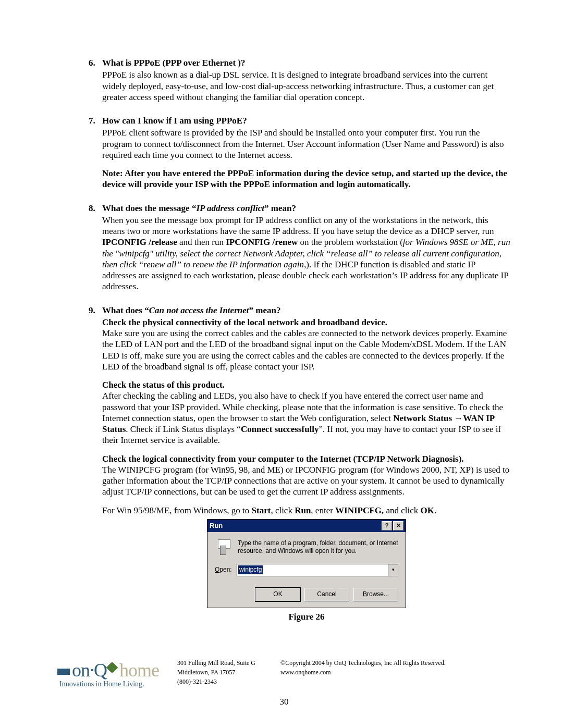 This screenshot has height=728, width=563. Describe the element at coordinates (92, 311) in the screenshot. I see `item-number: 9.` at that location.